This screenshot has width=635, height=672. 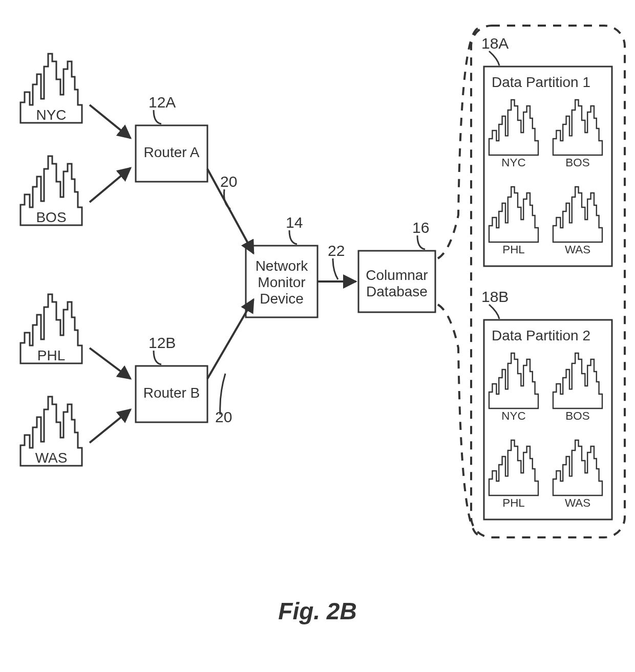 I want to click on edge-phl-routerB, so click(x=110, y=363).